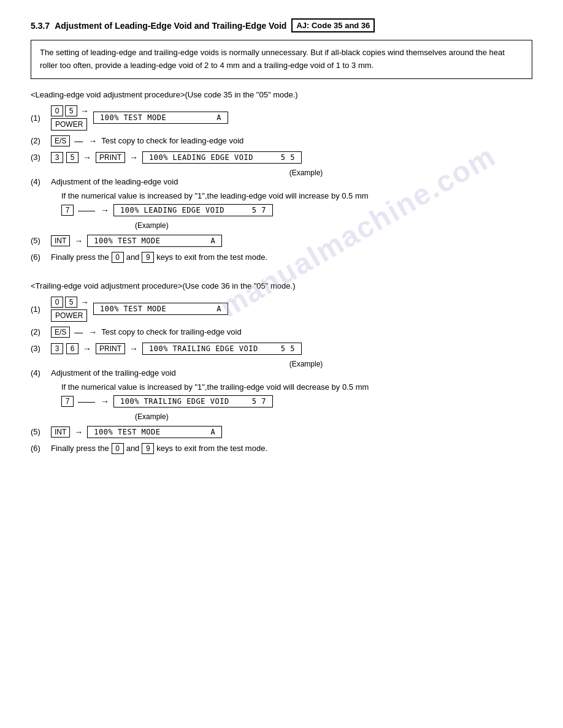  I want to click on step-2-label: (2), so click(39, 141).